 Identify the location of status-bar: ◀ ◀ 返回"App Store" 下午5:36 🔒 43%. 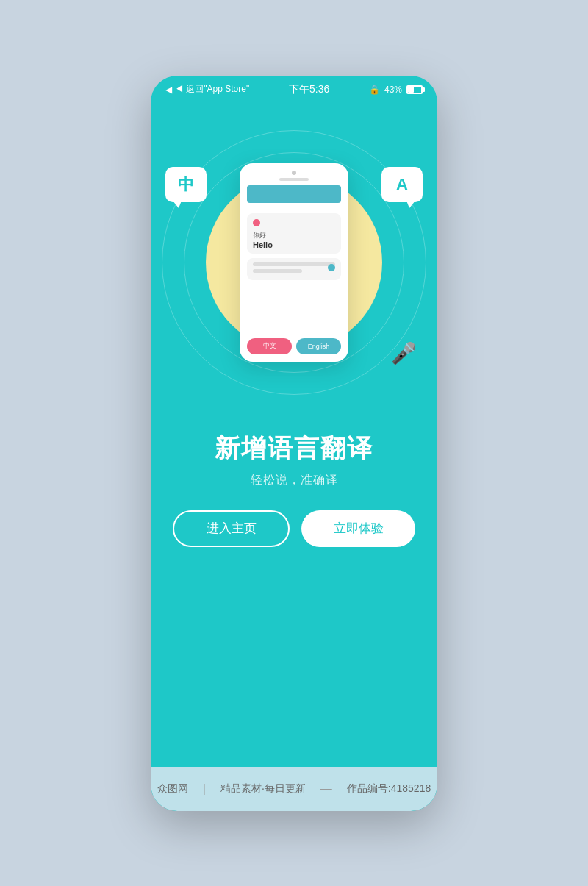
(294, 88).